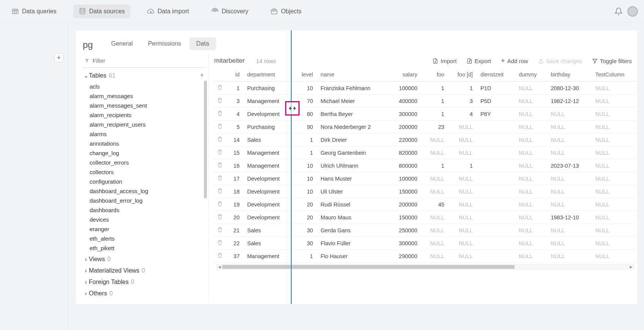  Describe the element at coordinates (462, 101) in the screenshot. I see `cell: 3` at that location.